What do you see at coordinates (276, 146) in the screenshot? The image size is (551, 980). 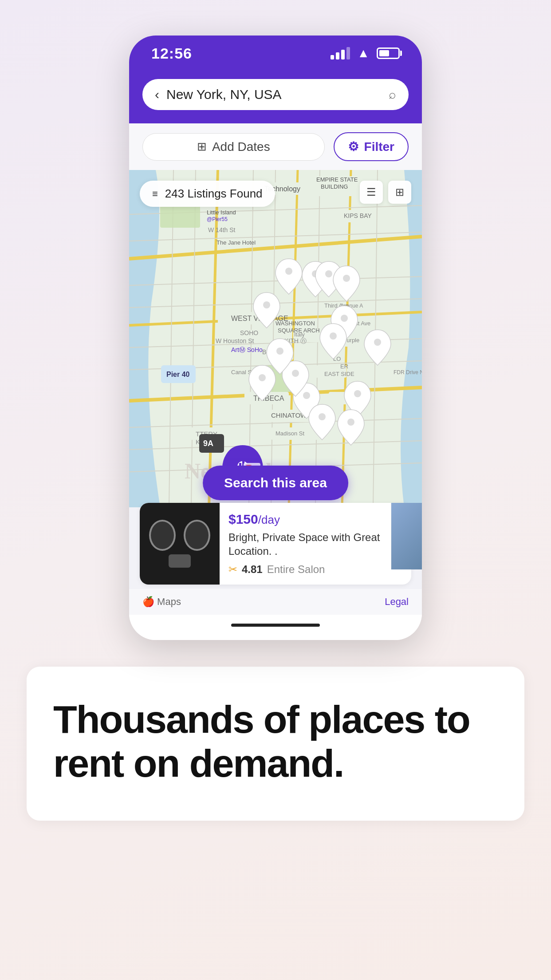 I see `filter-bar: ⊞ Add Dates ⚙ Filter` at bounding box center [276, 146].